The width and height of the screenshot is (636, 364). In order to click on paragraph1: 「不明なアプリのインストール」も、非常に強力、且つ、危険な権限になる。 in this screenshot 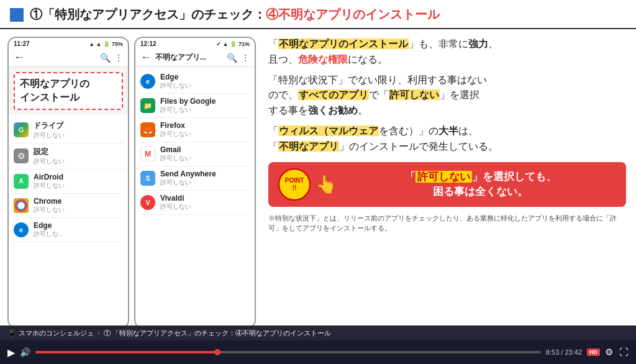, I will do `click(447, 52)`.